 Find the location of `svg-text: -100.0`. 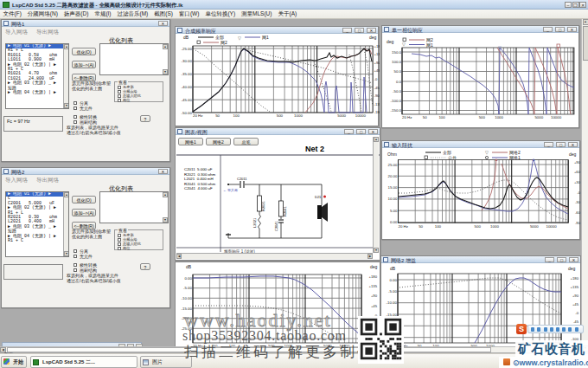

svg-text: -100.0 is located at coordinates (396, 100).